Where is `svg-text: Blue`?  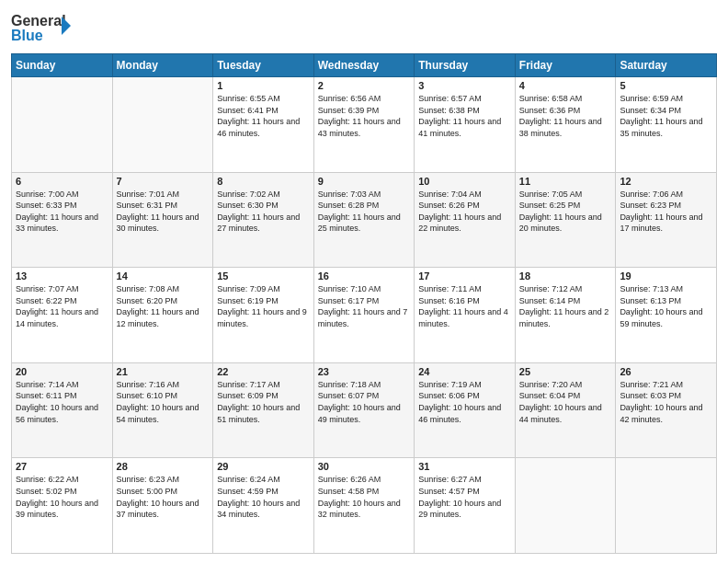
svg-text: Blue is located at coordinates (28, 35).